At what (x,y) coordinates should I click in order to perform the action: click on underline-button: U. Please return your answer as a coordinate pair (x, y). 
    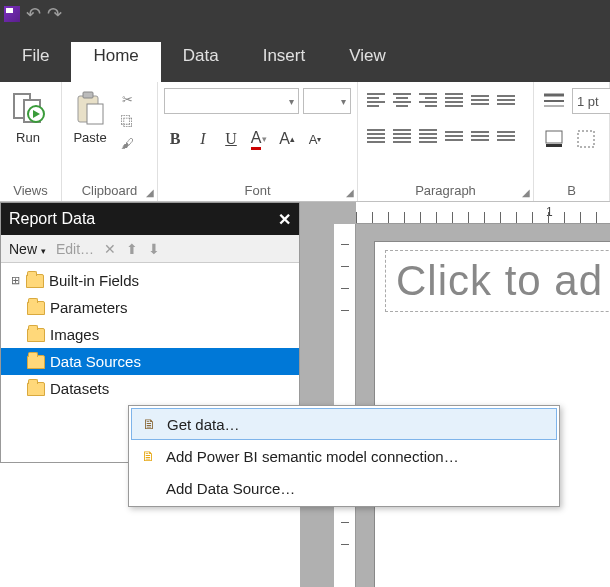
    Looking at the image, I should click on (231, 139).